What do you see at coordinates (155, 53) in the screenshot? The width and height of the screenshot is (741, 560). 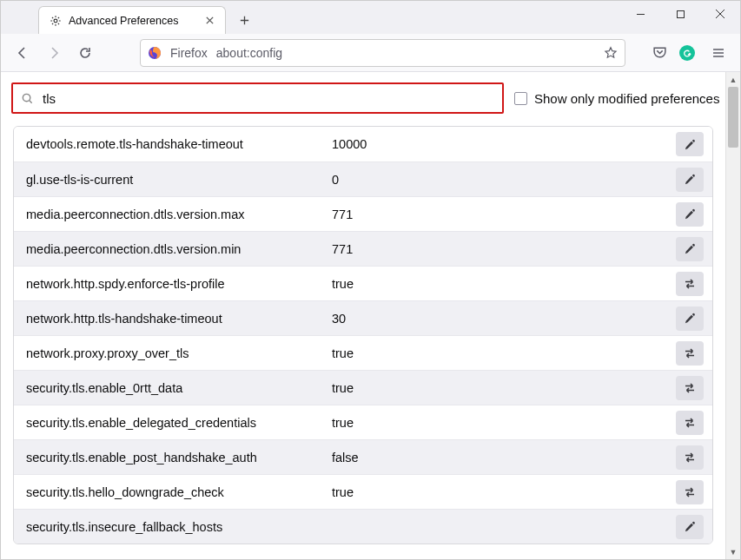 I see `firefox-icon` at bounding box center [155, 53].